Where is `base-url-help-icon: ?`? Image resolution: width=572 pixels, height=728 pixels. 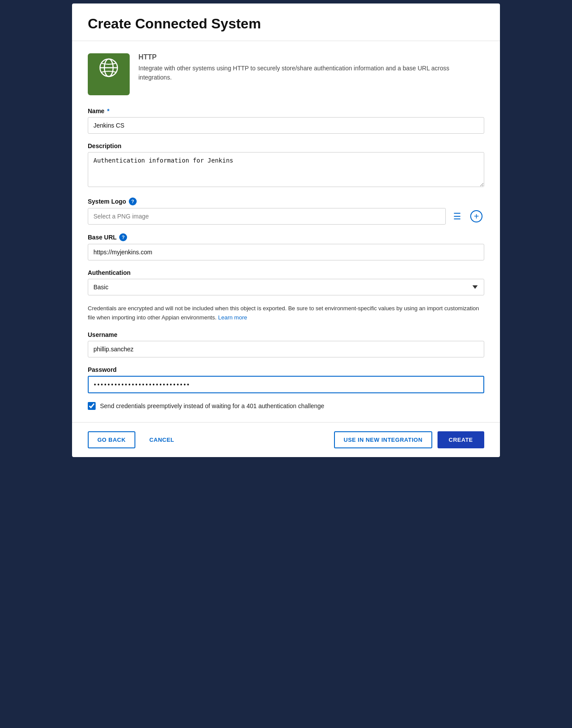
base-url-help-icon: ? is located at coordinates (123, 237).